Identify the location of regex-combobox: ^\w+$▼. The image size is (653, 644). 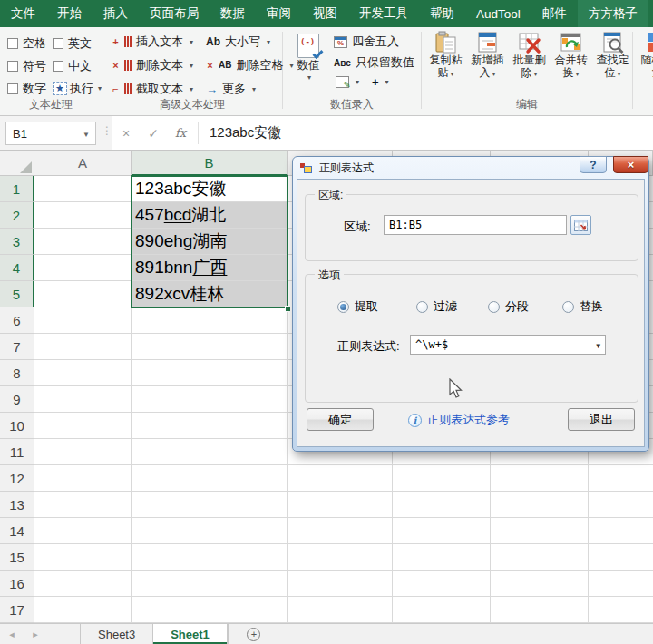
(508, 345).